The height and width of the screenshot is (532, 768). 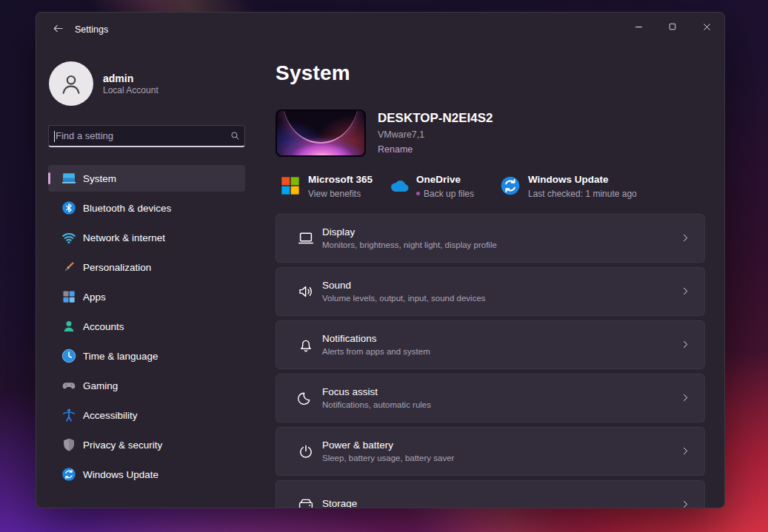 What do you see at coordinates (306, 398) in the screenshot?
I see `focus-assist-icon` at bounding box center [306, 398].